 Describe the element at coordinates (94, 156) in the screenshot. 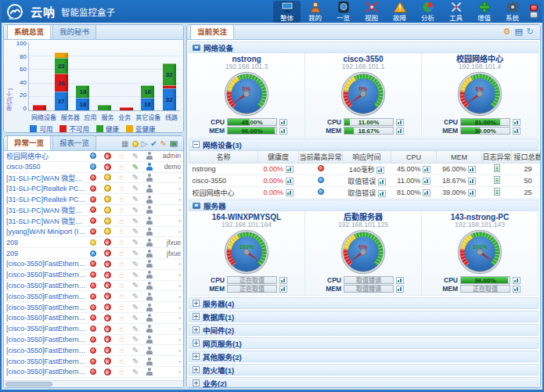

I see `list-item: 校园网络中心 ☝︎ ✎ admin` at that location.